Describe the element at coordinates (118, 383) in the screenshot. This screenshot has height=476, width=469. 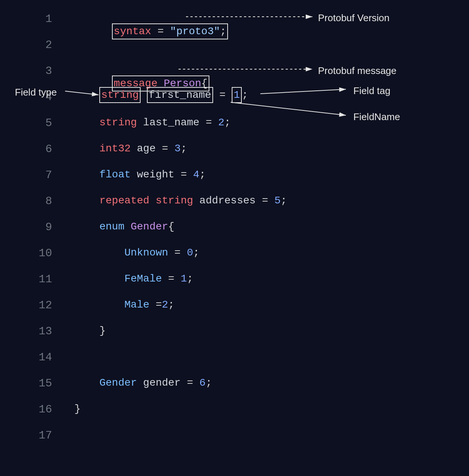
I see `field-type: Gender` at that location.